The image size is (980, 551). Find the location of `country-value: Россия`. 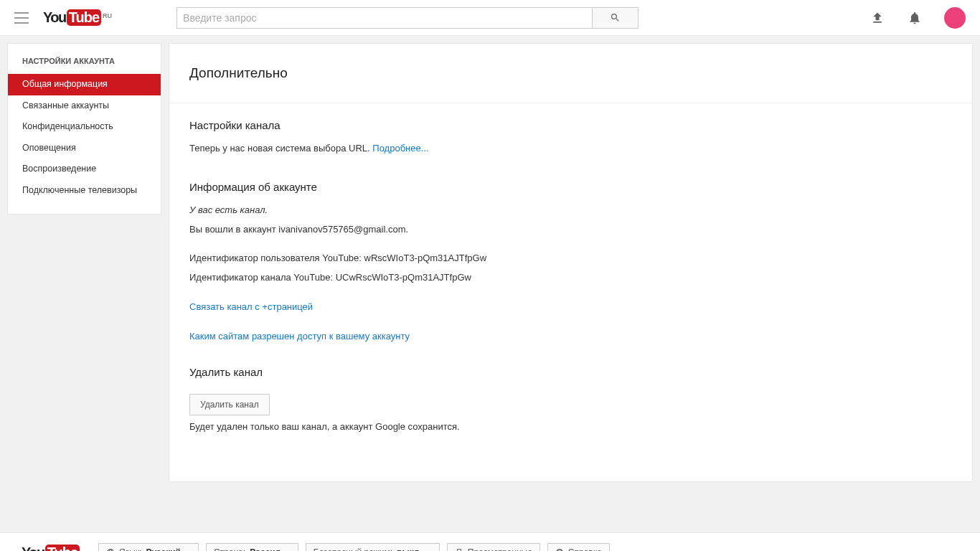

country-value: Россия is located at coordinates (265, 550).